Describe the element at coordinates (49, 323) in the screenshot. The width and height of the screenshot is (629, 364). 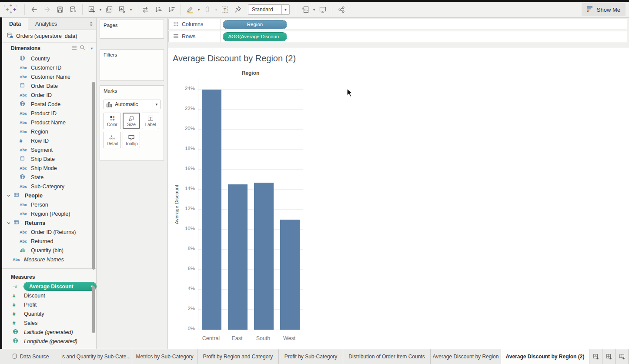
I see `measure-field-row: #Sales` at that location.